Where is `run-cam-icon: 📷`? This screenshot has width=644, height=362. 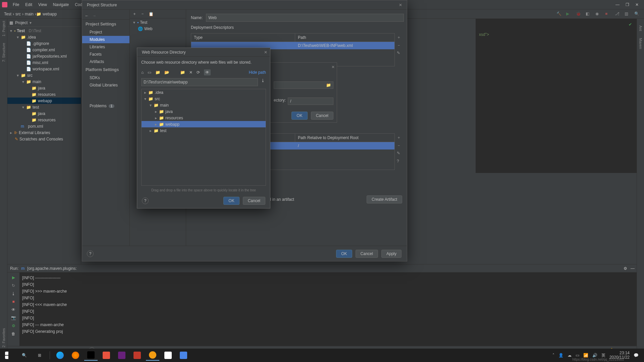 run-cam-icon: 📷 is located at coordinates (13, 318).